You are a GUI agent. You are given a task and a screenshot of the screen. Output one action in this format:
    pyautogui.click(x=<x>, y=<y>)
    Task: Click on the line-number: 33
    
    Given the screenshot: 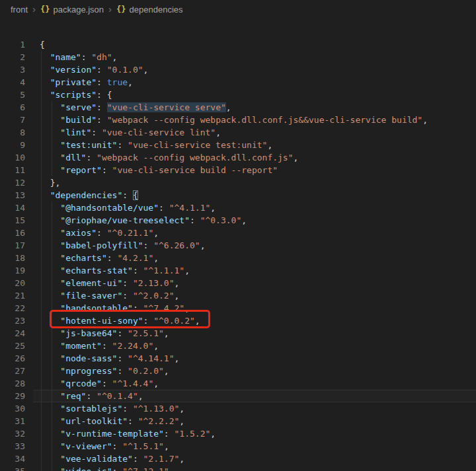 What is the action you would take?
    pyautogui.click(x=13, y=447)
    